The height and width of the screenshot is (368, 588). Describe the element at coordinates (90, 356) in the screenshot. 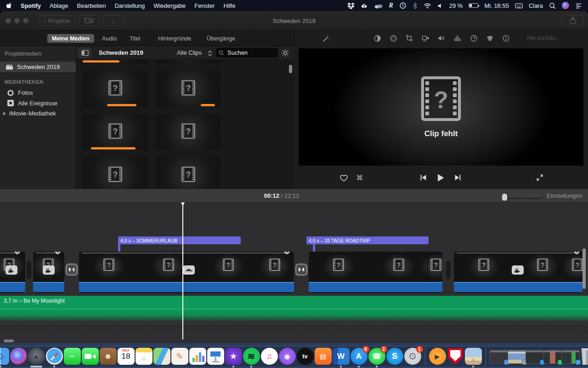

I see `dock-facetime-icon` at that location.